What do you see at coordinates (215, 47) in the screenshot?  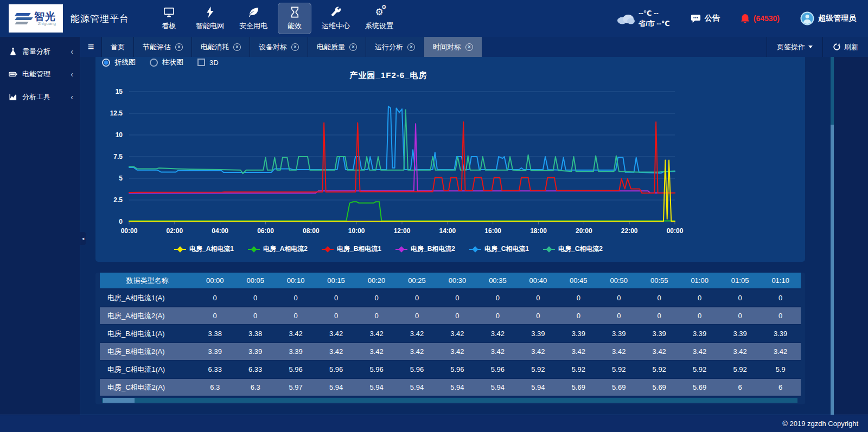 I see `tab-label: 电能消耗` at bounding box center [215, 47].